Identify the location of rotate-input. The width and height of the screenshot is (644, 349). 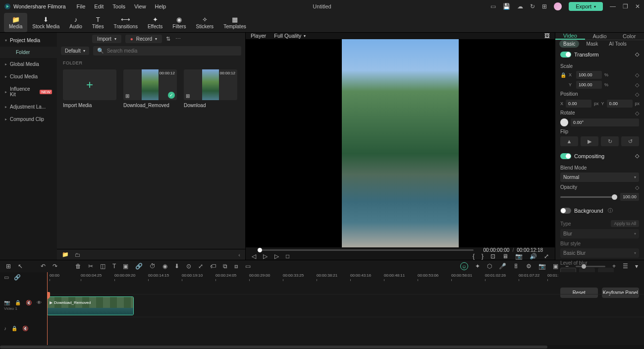
(605, 122).